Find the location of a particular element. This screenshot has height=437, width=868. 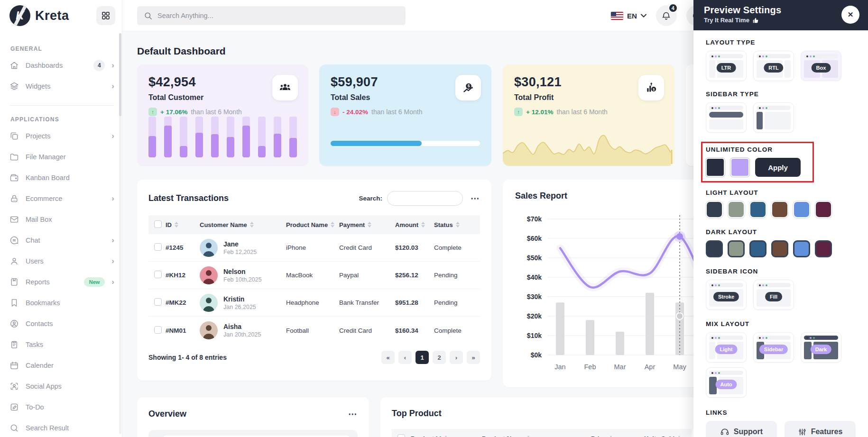

sidebar-item-dashboards: Dashboards4› is located at coordinates (62, 65).